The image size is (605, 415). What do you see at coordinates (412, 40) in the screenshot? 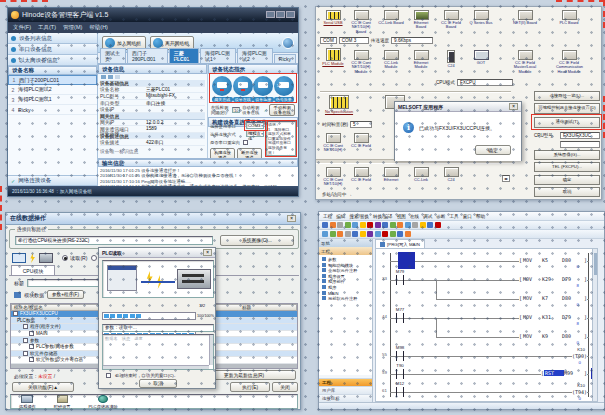
I see `speed-value: 9.6Kbps` at bounding box center [412, 40].